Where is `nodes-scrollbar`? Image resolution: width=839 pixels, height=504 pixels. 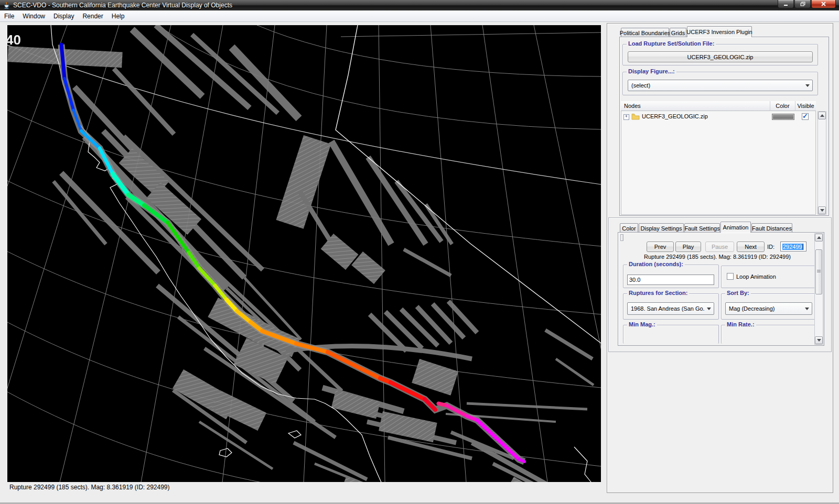 nodes-scrollbar is located at coordinates (822, 163).